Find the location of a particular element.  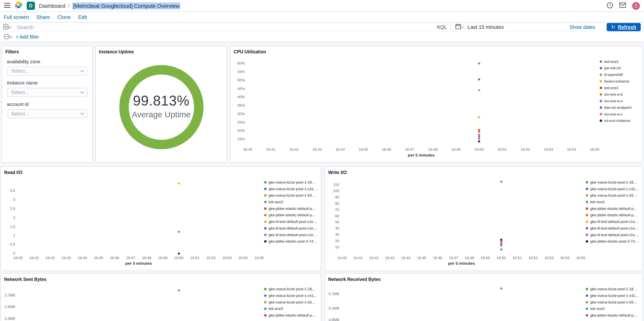

menu-item-edit: Edit is located at coordinates (82, 17).